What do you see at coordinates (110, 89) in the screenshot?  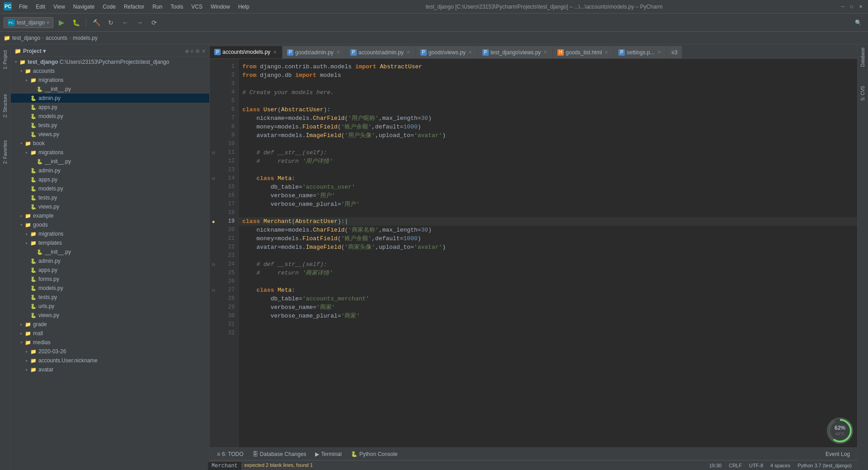 I see `tree-item-init-accounts: 🐍 __init__.py` at bounding box center [110, 89].